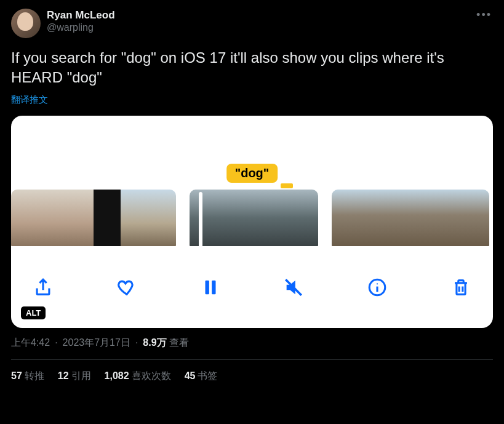 The height and width of the screenshot is (424, 504). I want to click on stat-retweets: 57转推, so click(28, 377).